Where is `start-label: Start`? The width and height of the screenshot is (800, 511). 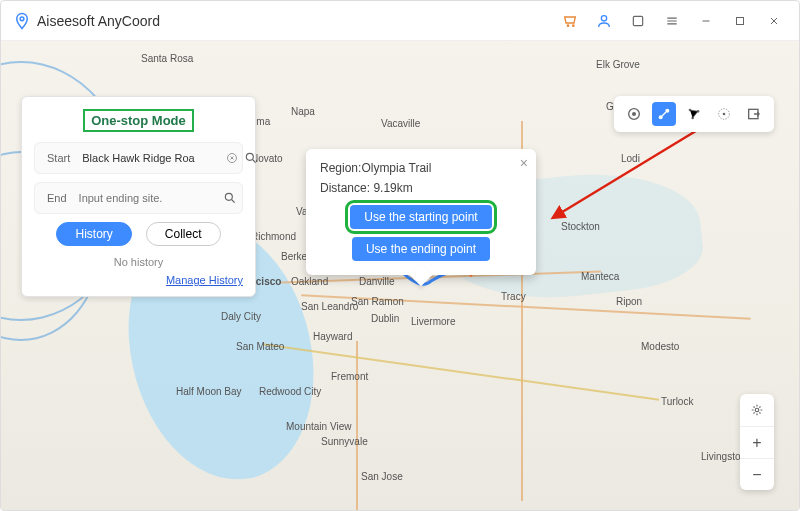
start-label: Start is located at coordinates (58, 158).